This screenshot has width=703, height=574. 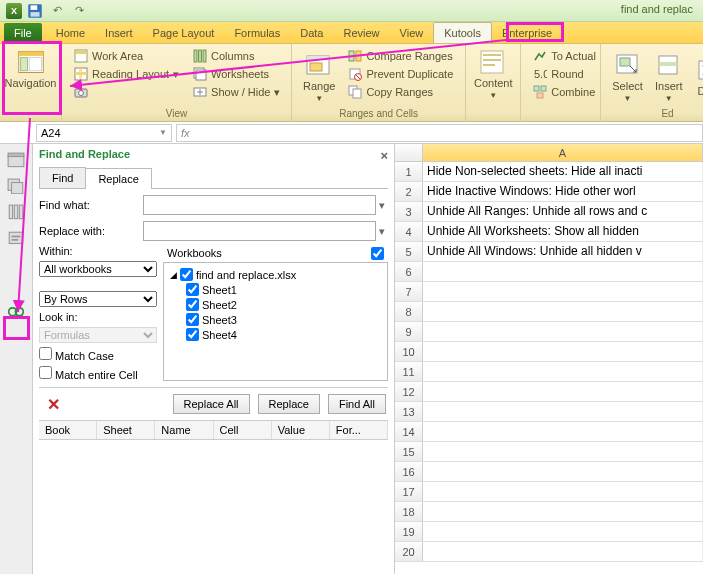 What do you see at coordinates (462, 32) in the screenshot?
I see `tab-kutools: Kutools` at bounding box center [462, 32].